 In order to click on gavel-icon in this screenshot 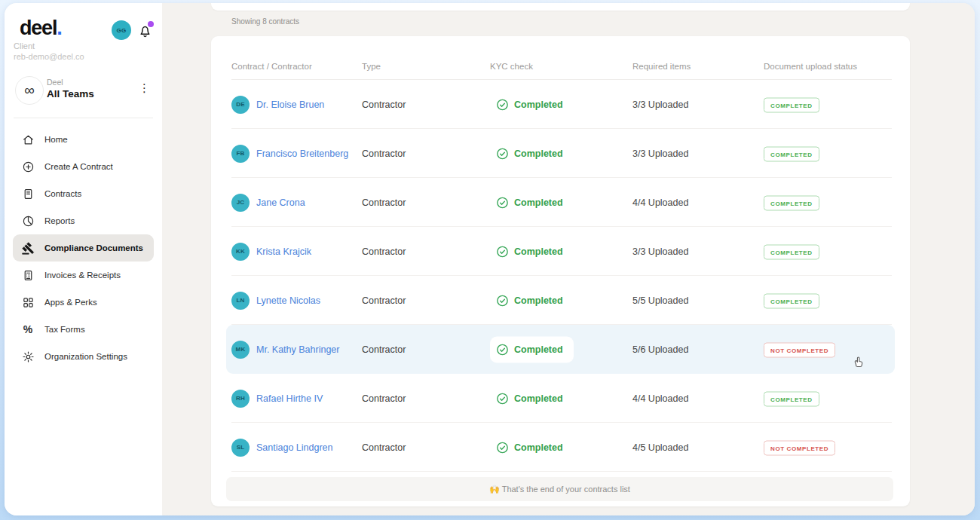, I will do `click(28, 248)`.